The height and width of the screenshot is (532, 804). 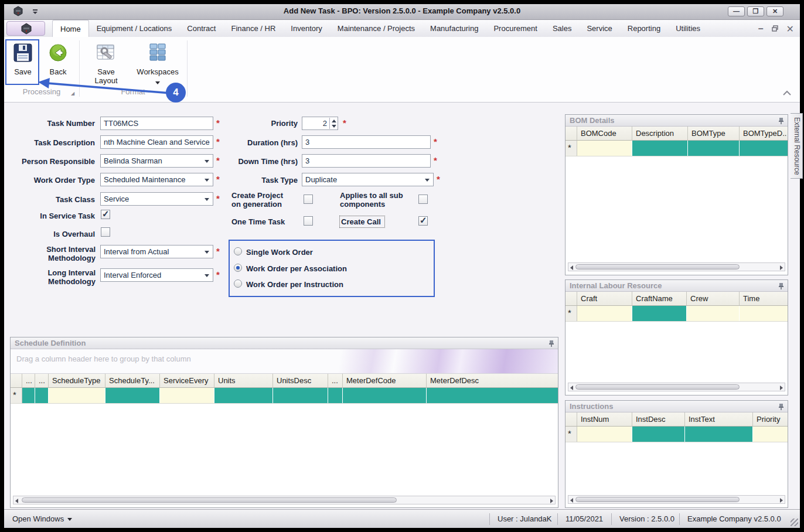 What do you see at coordinates (26, 28) in the screenshot?
I see `application-menu-button` at bounding box center [26, 28].